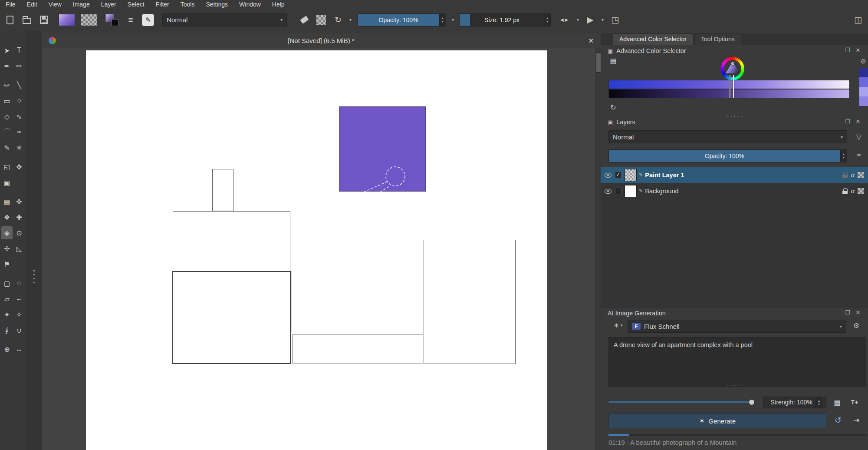 The width and height of the screenshot is (868, 450). What do you see at coordinates (615, 20) in the screenshot?
I see `trim-to-image-button: ◳` at bounding box center [615, 20].